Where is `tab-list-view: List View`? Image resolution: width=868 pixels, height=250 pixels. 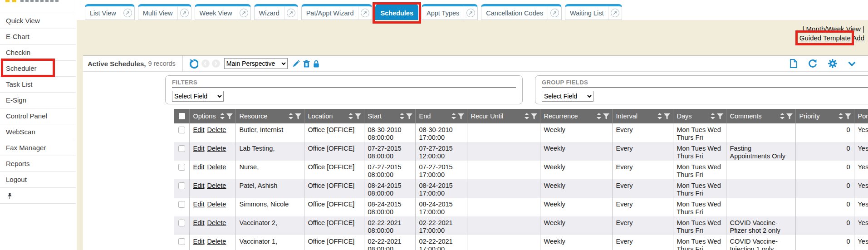 tab-list-view: List View is located at coordinates (110, 12).